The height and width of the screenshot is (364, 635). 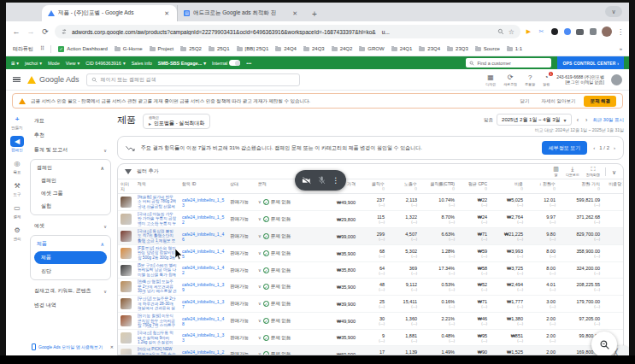 What do you see at coordinates (70, 181) in the screenshot?
I see `sidebar-item-캠페인: 캠페인` at bounding box center [70, 181].